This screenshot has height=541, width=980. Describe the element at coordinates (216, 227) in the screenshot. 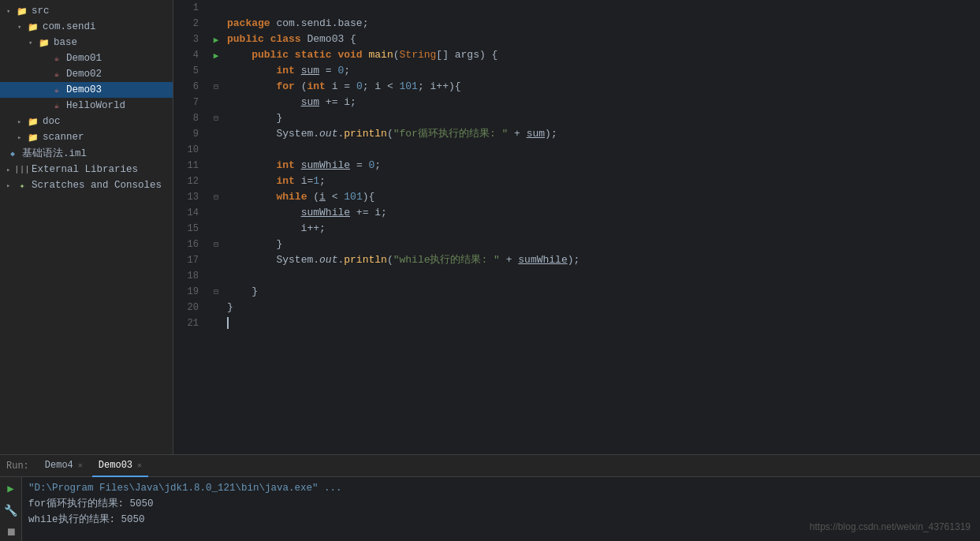

I see `gutter: ▶ ▶ ⊟ ⊟ ⊟ ⊟ ⊟` at that location.